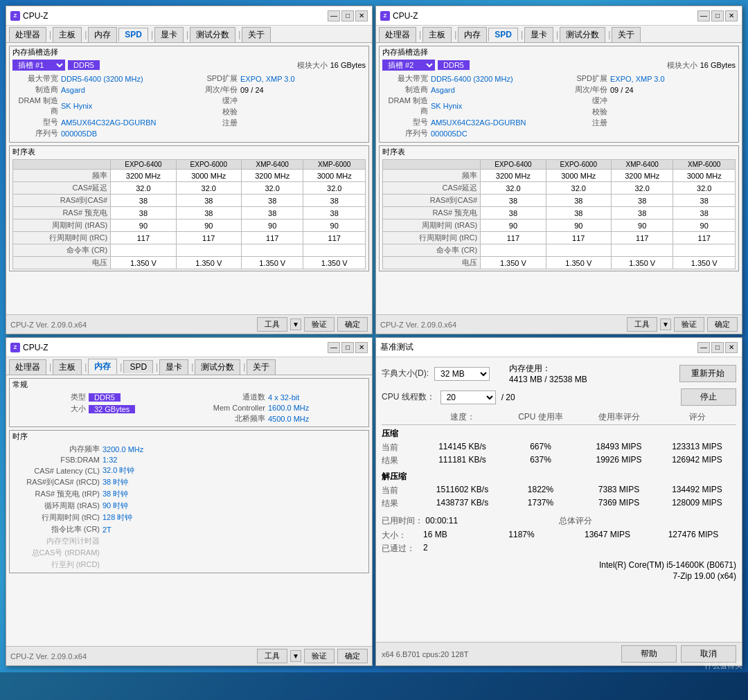 This screenshot has width=748, height=700. What do you see at coordinates (139, 367) in the screenshot?
I see `tab-spd-3: SPD` at bounding box center [139, 367].